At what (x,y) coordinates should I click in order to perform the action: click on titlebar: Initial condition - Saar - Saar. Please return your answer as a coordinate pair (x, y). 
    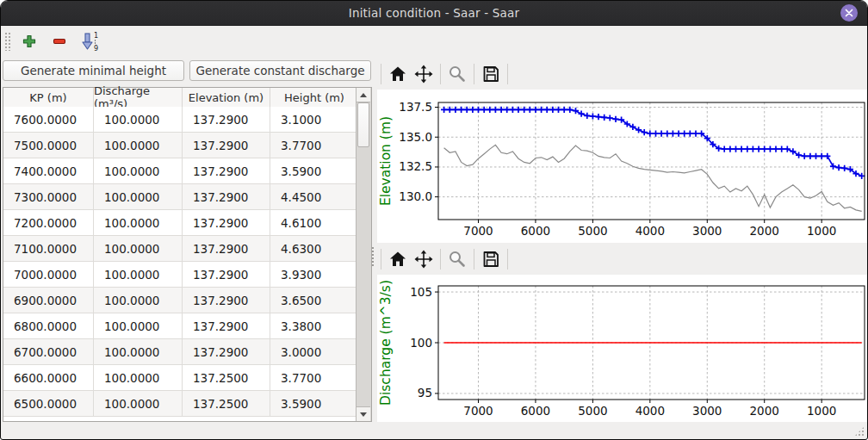
    Looking at the image, I should click on (434, 14).